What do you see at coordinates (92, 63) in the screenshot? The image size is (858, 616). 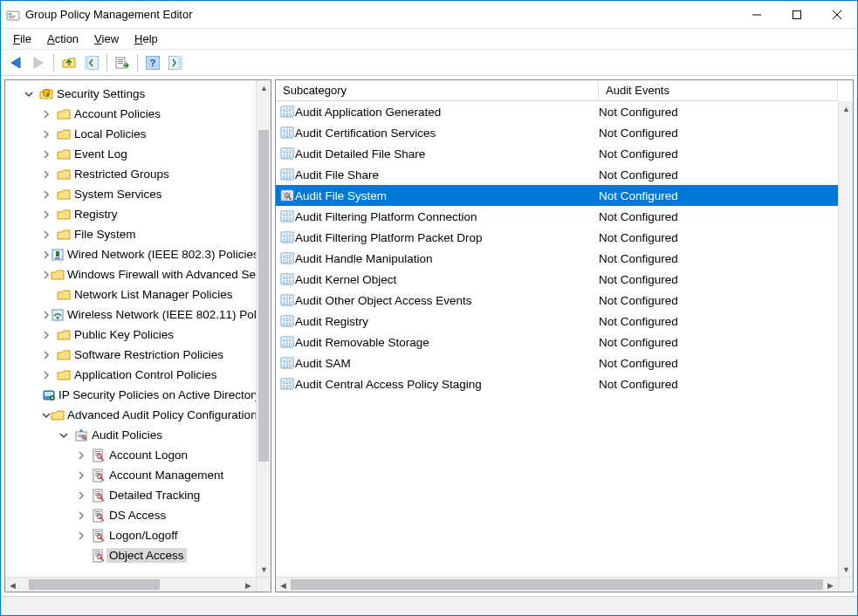 I see `show-hide-tree-button` at bounding box center [92, 63].